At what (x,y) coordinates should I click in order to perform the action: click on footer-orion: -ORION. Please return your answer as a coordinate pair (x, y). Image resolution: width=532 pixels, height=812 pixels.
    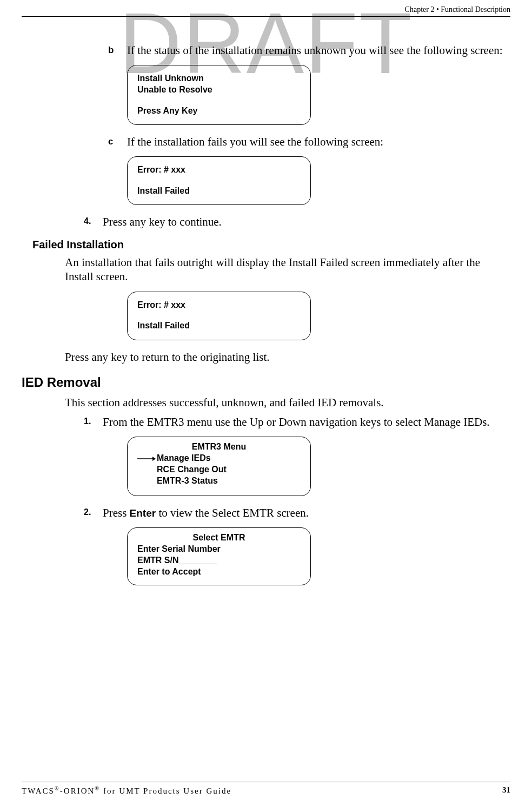
    Looking at the image, I should click on (78, 791).